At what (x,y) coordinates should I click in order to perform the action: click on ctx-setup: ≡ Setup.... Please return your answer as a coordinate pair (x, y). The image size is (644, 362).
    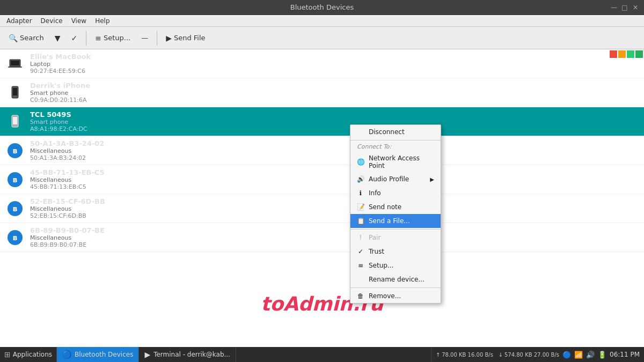
    Looking at the image, I should click on (396, 265).